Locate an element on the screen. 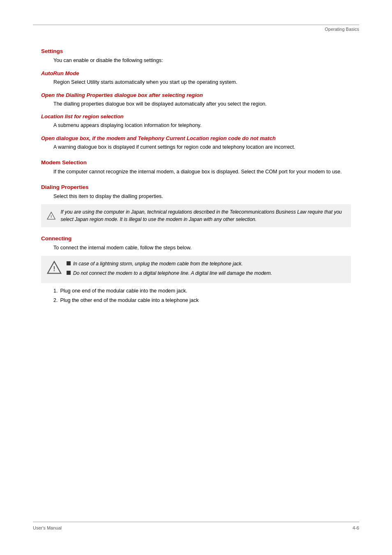  connecting-intro: To connect the internal modem cable, fol… is located at coordinates (202, 248).